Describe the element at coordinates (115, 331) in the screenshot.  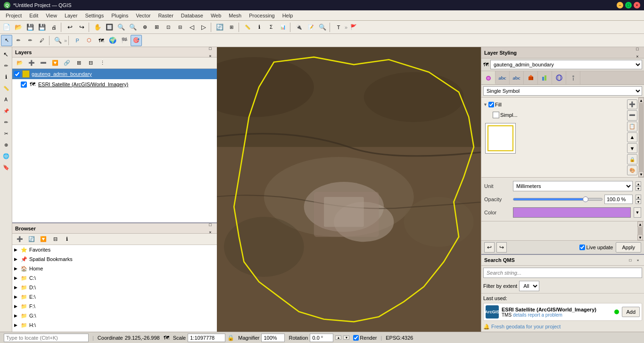
I see `browser-item-geopackage: ▶ 🗄 GeoPackage` at that location.